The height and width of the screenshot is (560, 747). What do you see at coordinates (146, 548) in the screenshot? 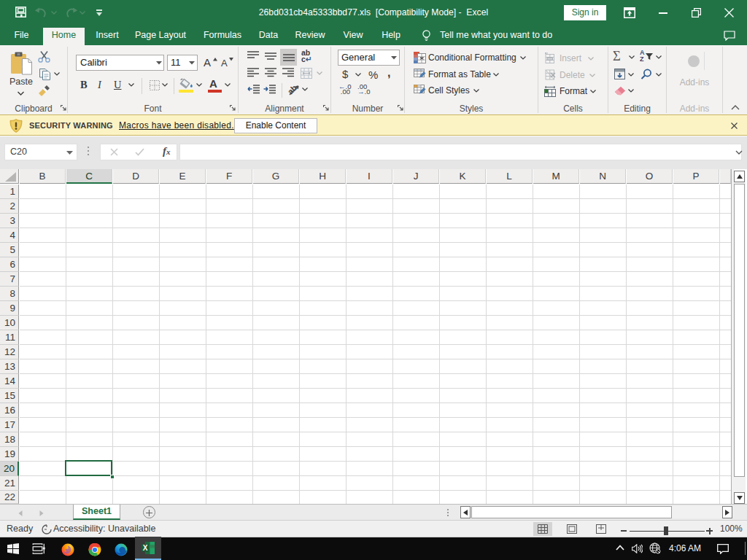
I see `svg-text: X` at bounding box center [146, 548].